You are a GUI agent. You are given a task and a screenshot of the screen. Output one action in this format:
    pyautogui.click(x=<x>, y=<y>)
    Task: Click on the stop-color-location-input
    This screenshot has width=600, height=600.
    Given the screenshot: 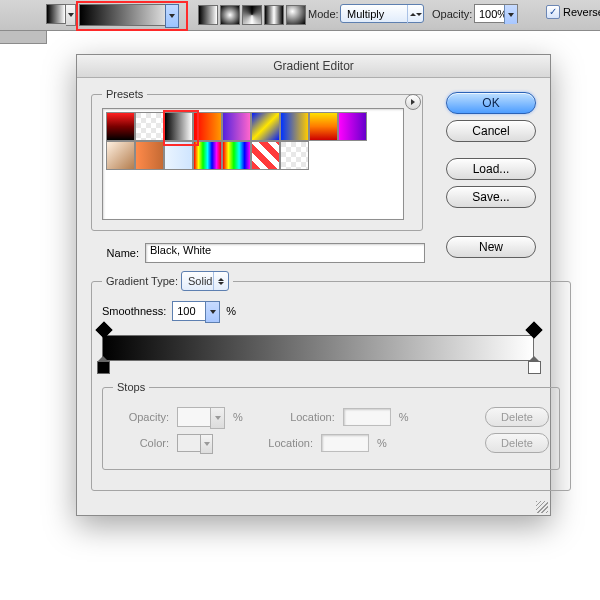 What is the action you would take?
    pyautogui.click(x=345, y=443)
    